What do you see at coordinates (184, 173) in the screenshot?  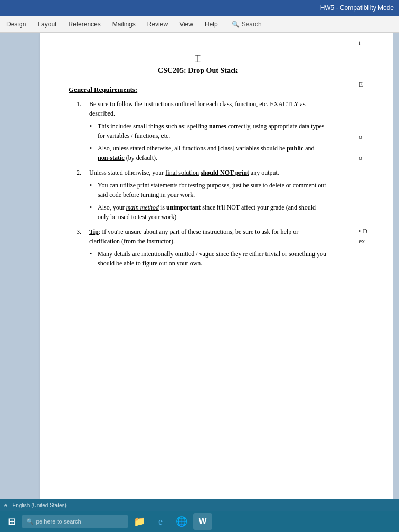 I see `item-2-text: Unless stated otherwise, your final solu…` at bounding box center [184, 173].